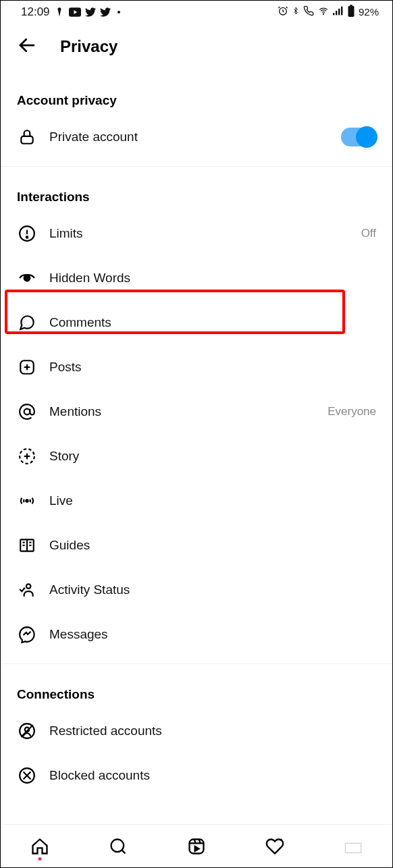 Image resolution: width=393 pixels, height=868 pixels. Describe the element at coordinates (213, 545) in the screenshot. I see `guides-label: Guides` at that location.